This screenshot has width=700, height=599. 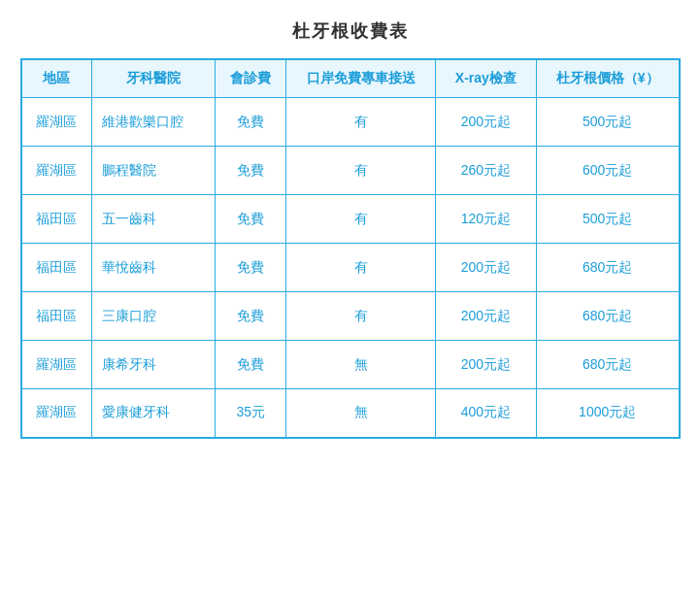 I want to click on cell-hospital: 愛康健牙科, so click(x=153, y=414).